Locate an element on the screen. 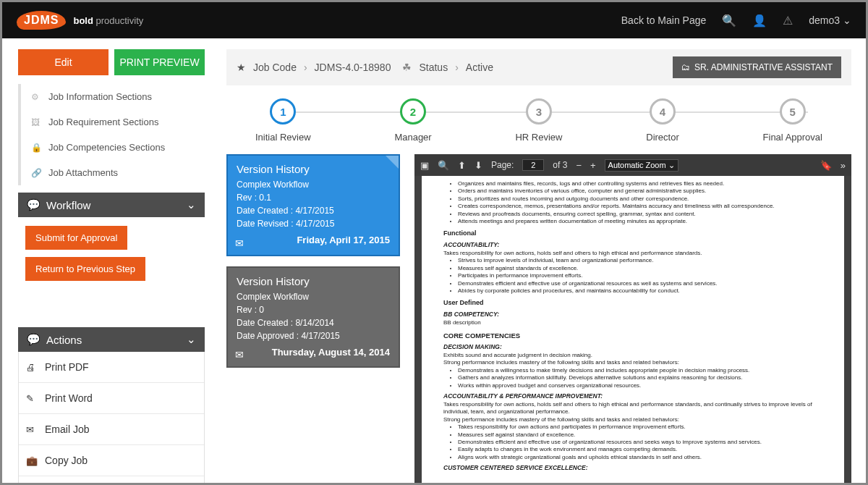  page-up-icon: ⬆ is located at coordinates (461, 165).